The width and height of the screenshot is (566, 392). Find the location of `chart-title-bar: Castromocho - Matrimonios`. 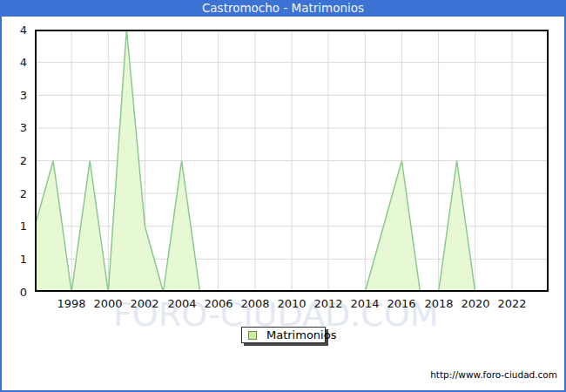

chart-title-bar: Castromocho - Matrimonios is located at coordinates (283, 9).